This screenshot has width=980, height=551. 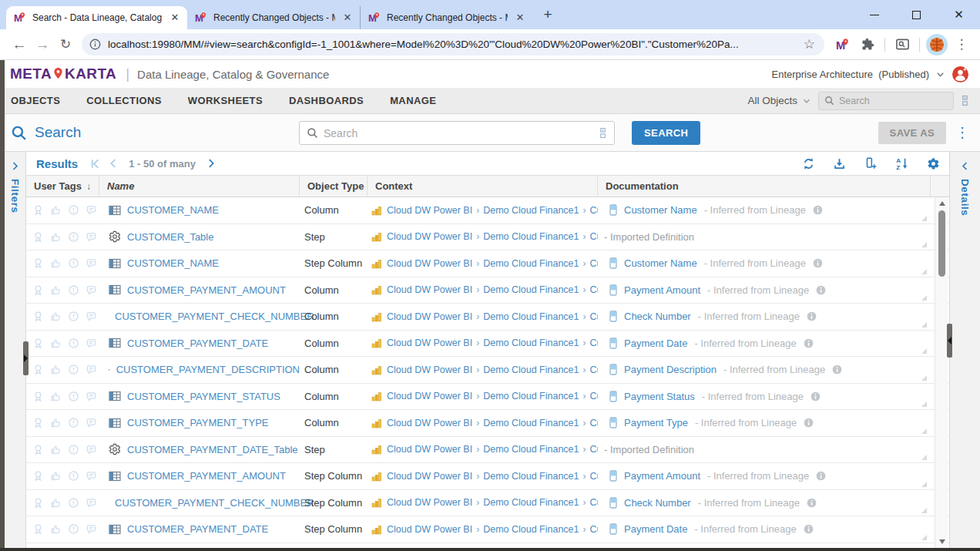 I want to click on documentation-link: Payment Description, so click(x=670, y=370).